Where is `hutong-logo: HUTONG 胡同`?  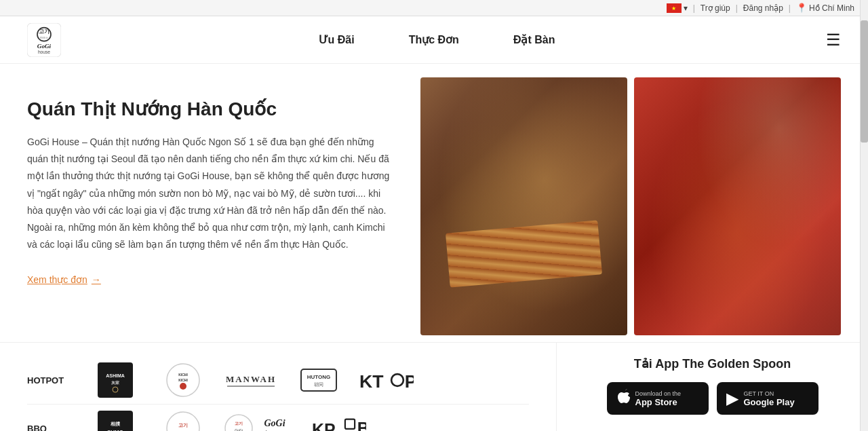
hutong-logo: HUTONG 胡同 is located at coordinates (319, 380).